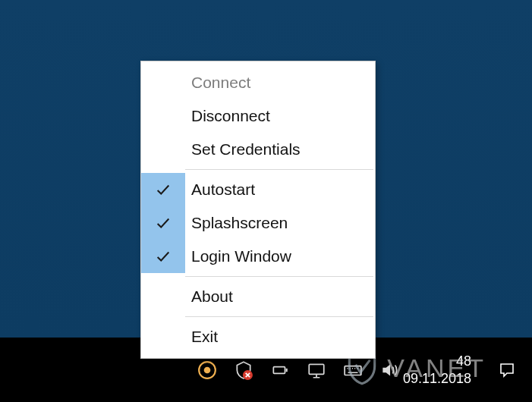 The image size is (532, 402). I want to click on system-tray, so click(298, 370).